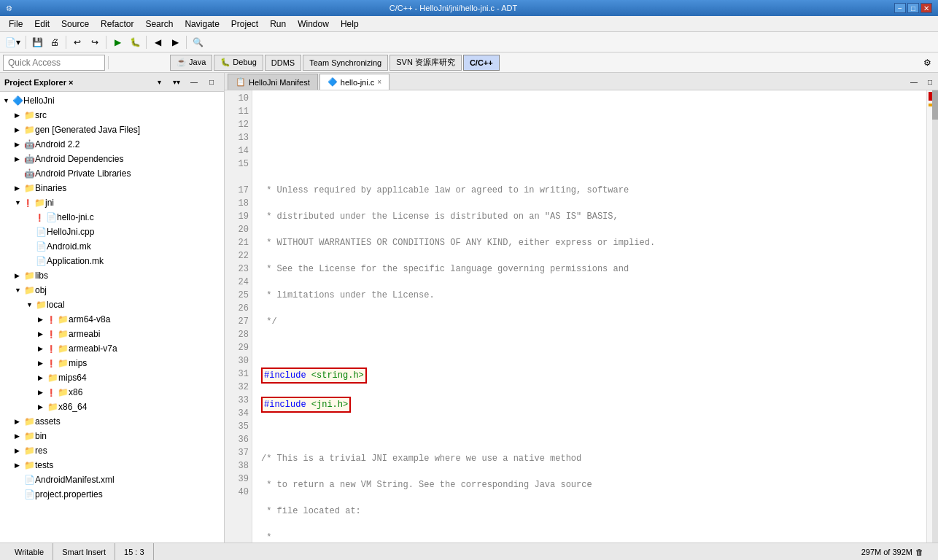  What do you see at coordinates (592, 295) in the screenshot?
I see `code-line-14: * limitations under the License.` at bounding box center [592, 295].